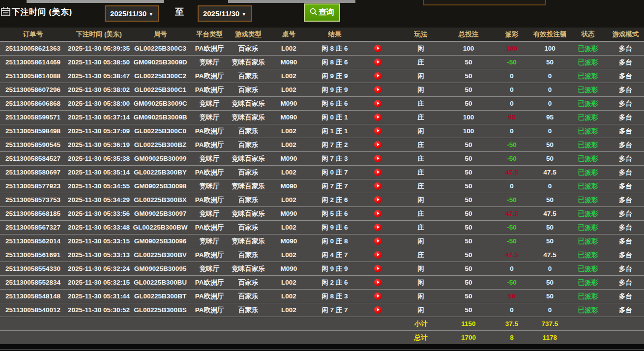  What do you see at coordinates (289, 90) in the screenshot?
I see `table-no-cell: L002` at bounding box center [289, 90].